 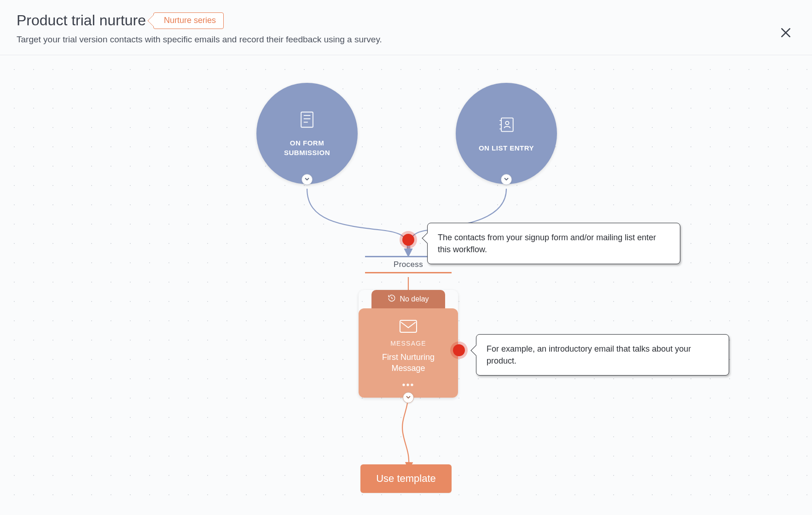 What do you see at coordinates (408, 385) in the screenshot?
I see `more-horizontal-icon: •••` at bounding box center [408, 385].